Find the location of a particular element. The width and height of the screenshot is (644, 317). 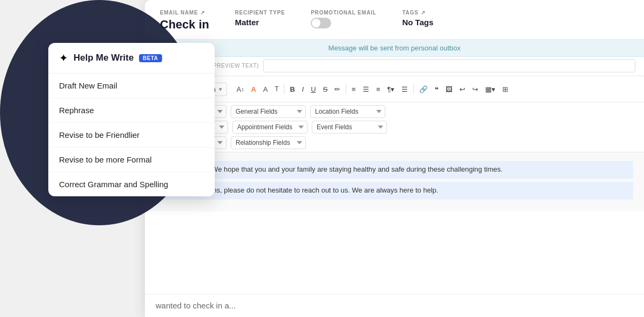

tags-label: TAGS ↗ is located at coordinates (418, 13).